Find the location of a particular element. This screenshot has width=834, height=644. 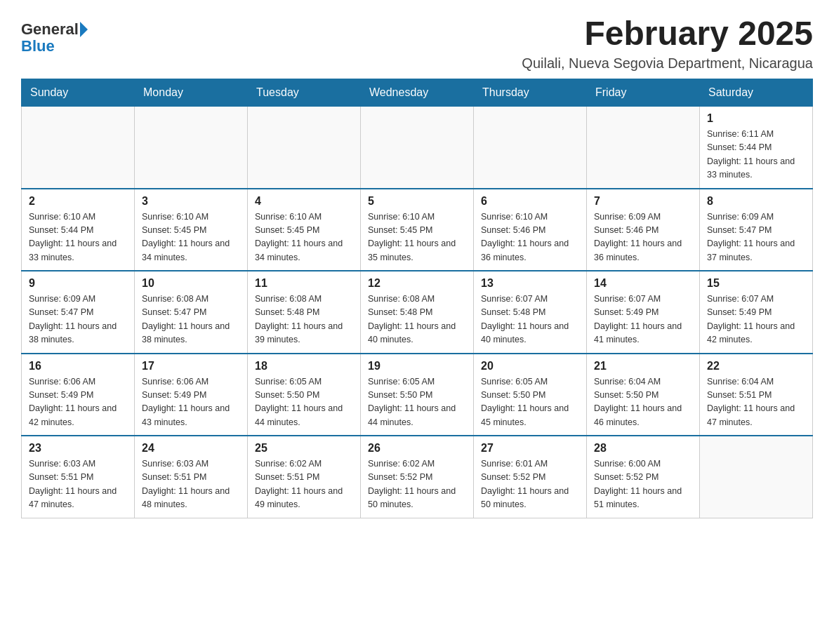

day-number: 13 is located at coordinates (530, 283).